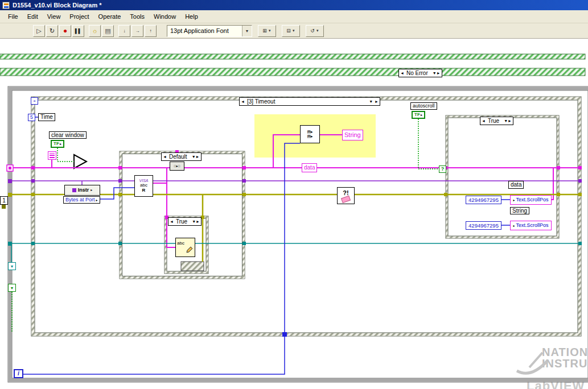  Describe the element at coordinates (47, 117) in the screenshot. I see `time-terminal-label: Time` at that location.